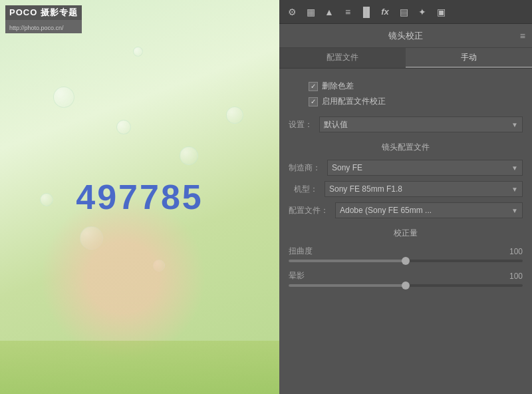 This screenshot has height=394, width=532. I want to click on manufacturer-select: Sony FE ▼, so click(425, 168).